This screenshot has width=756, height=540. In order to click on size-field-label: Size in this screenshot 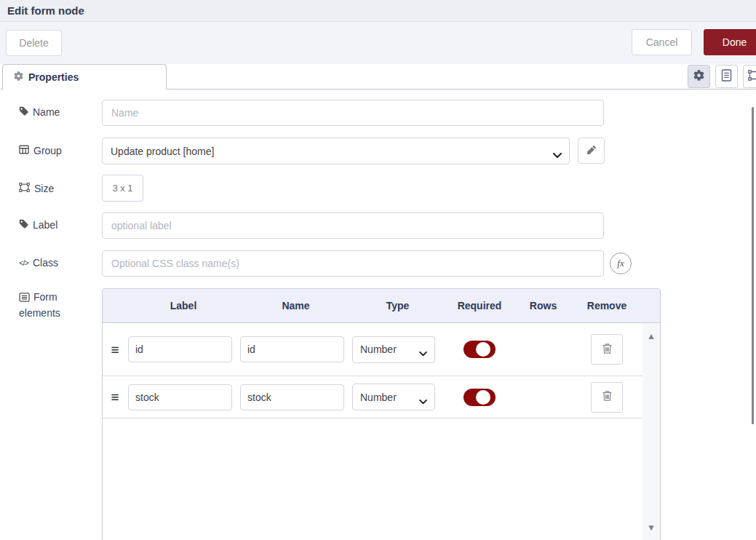, I will do `click(36, 188)`.